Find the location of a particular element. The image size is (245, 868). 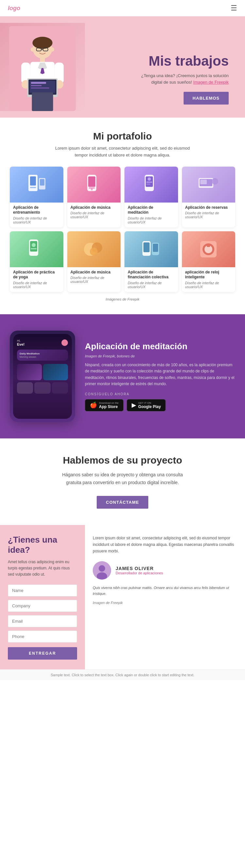

meditation-content: Aplicación de meditación Imagen de Freep… is located at coordinates (160, 376).